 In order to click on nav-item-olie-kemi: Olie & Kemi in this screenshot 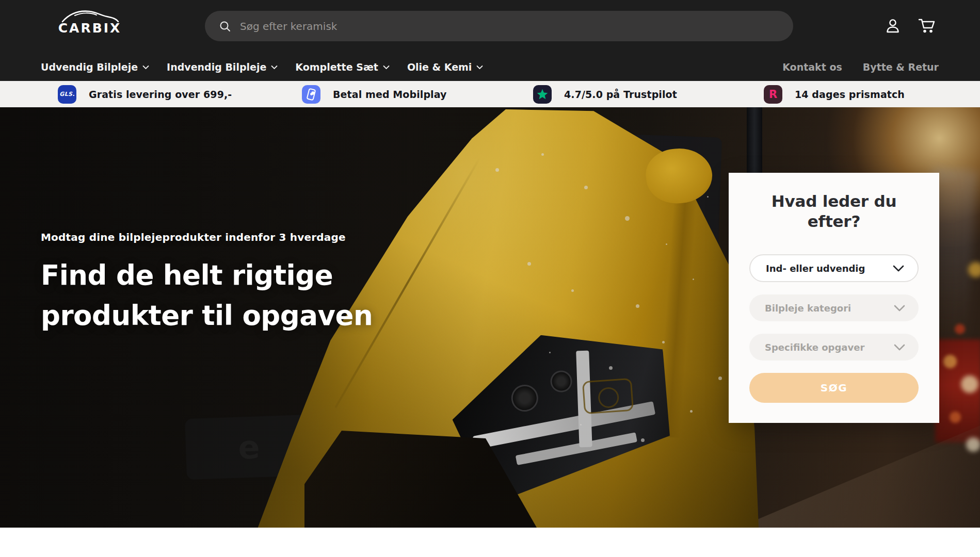, I will do `click(445, 67)`.